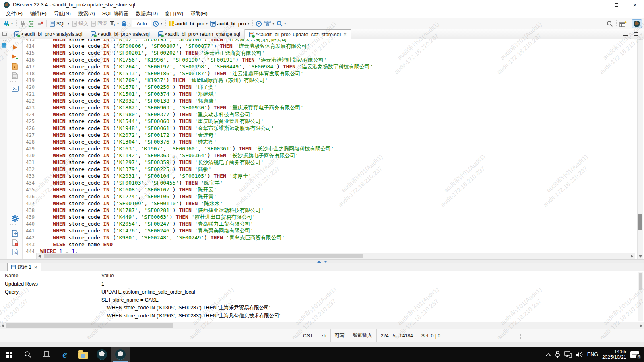 This screenshot has height=362, width=644. What do you see at coordinates (24, 267) in the screenshot?
I see `statistics-tab: 统计 1 ×` at bounding box center [24, 267].